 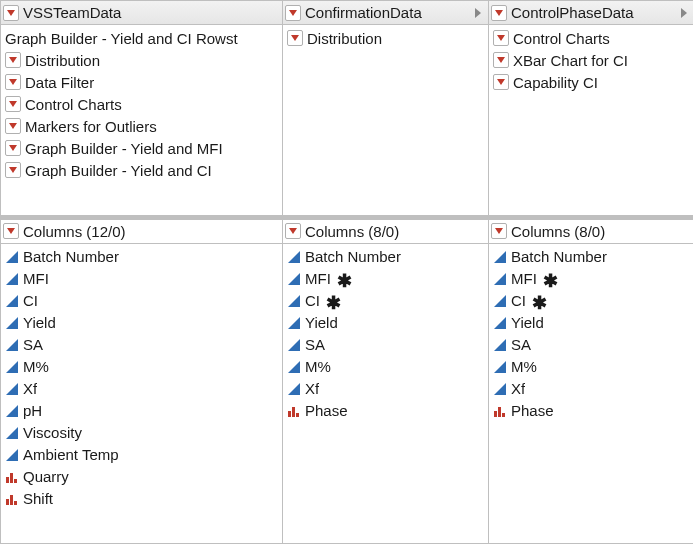 I want to click on columns-panel-header: Columns (12/0), so click(x=142, y=232).